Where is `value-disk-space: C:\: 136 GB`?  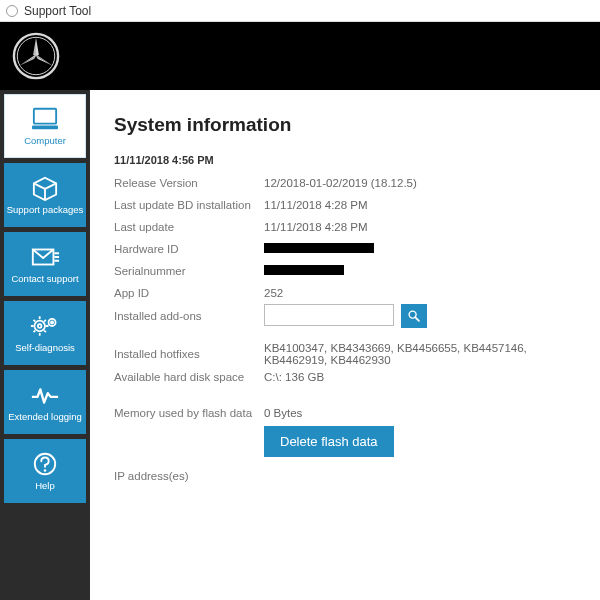 value-disk-space: C:\: 136 GB is located at coordinates (294, 377).